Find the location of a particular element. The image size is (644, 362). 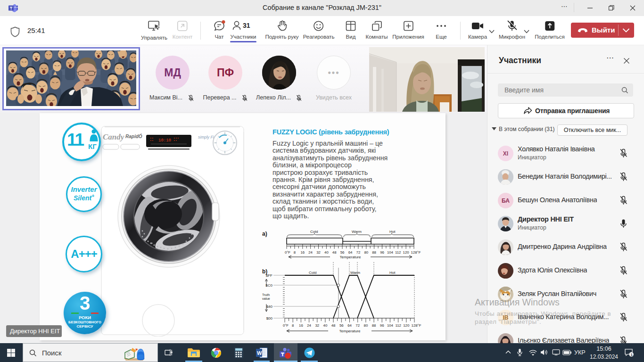

svg-text: 31 is located at coordinates (247, 25).